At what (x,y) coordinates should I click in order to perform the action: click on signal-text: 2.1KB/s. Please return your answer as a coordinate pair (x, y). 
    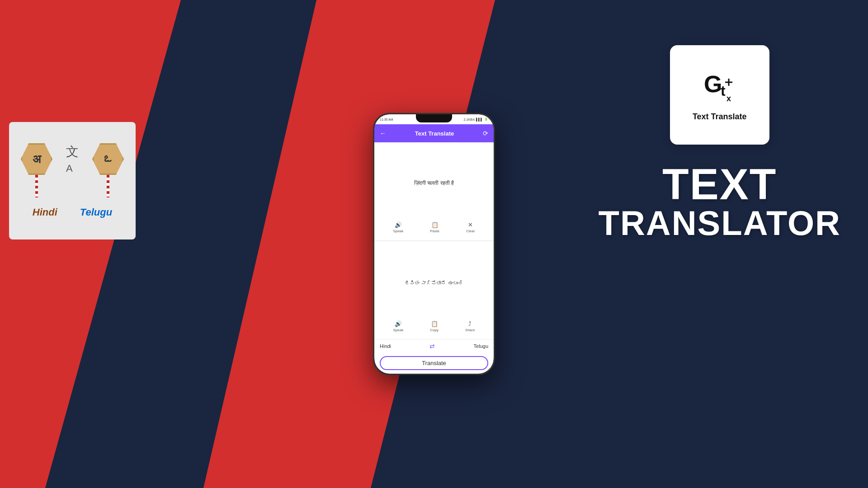
    Looking at the image, I should click on (469, 119).